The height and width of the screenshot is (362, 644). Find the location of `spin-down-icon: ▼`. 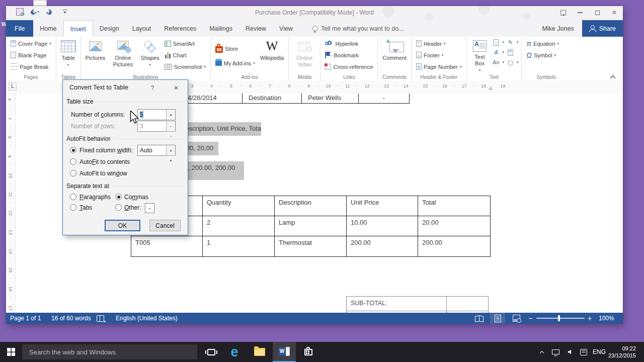

spin-down-icon: ▼ is located at coordinates (171, 161).